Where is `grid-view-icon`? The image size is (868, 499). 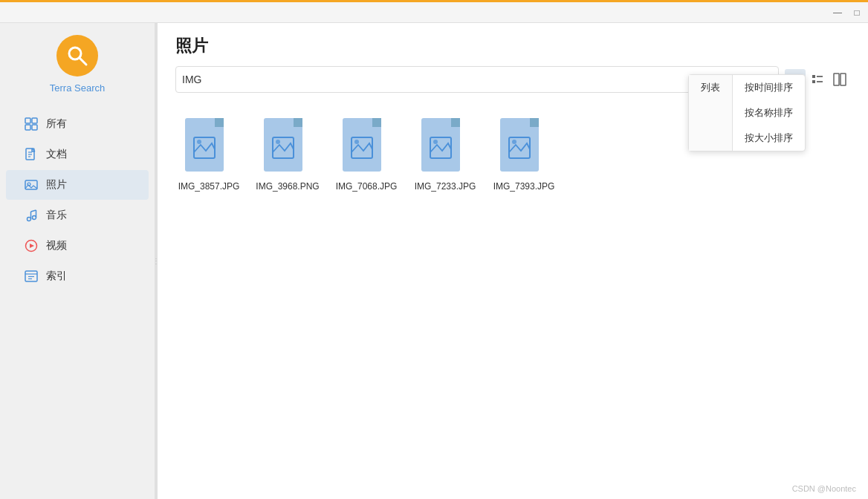 grid-view-icon is located at coordinates (840, 79).